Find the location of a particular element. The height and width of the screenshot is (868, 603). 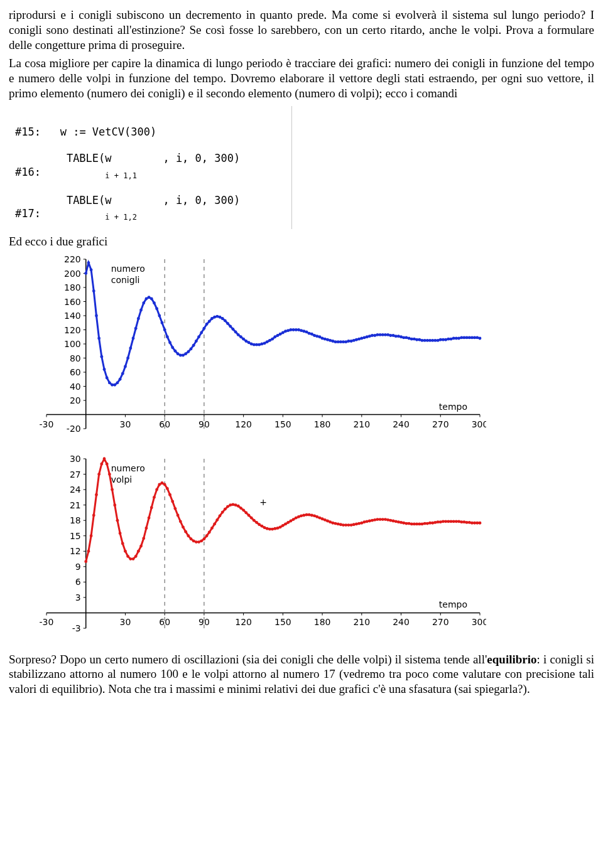

svg-text: 9 is located at coordinates (78, 566).